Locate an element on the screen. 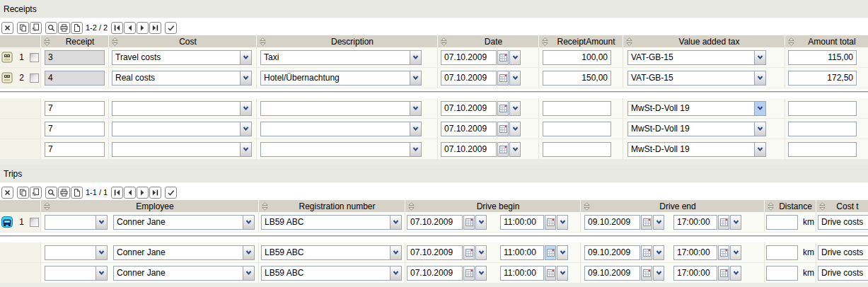 The width and height of the screenshot is (868, 287). row-select-checkbox is located at coordinates (34, 78).